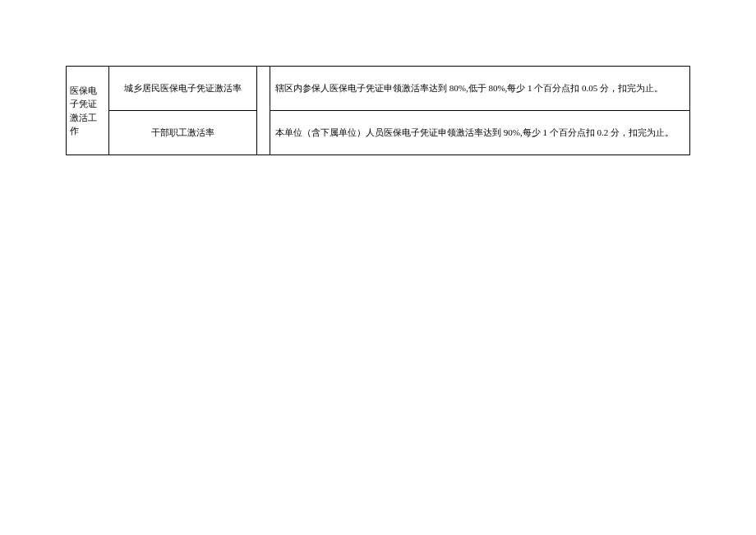  Describe the element at coordinates (480, 133) in the screenshot. I see `description-cell: 本单位（含下属单位）人员医保电子凭证申领激活率达到 90%,每少 1 个百分点扣…` at that location.